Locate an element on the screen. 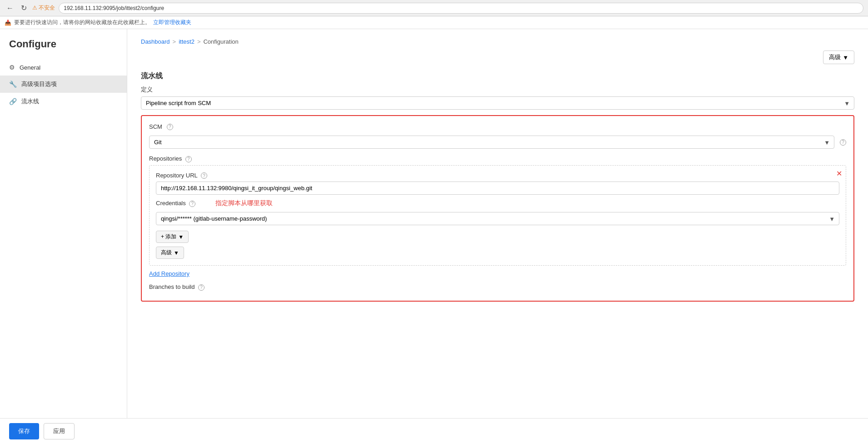  breadcrumb-ittest2: ittest2 is located at coordinates (186, 42).